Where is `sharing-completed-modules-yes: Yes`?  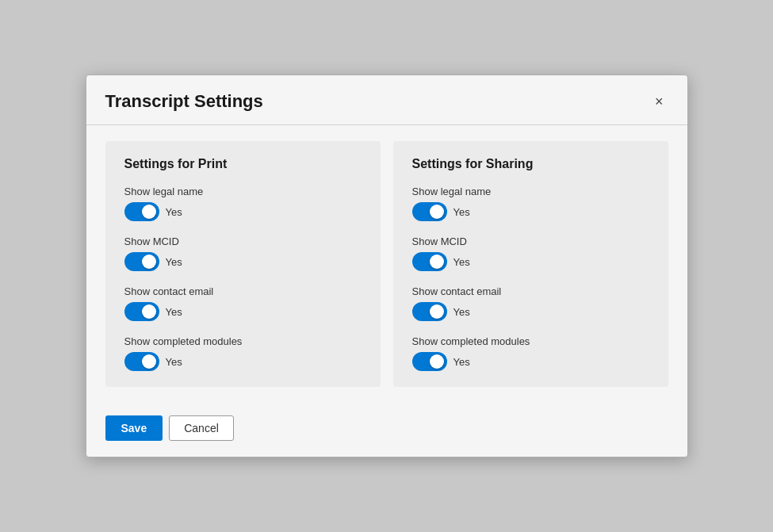 sharing-completed-modules-yes: Yes is located at coordinates (461, 362).